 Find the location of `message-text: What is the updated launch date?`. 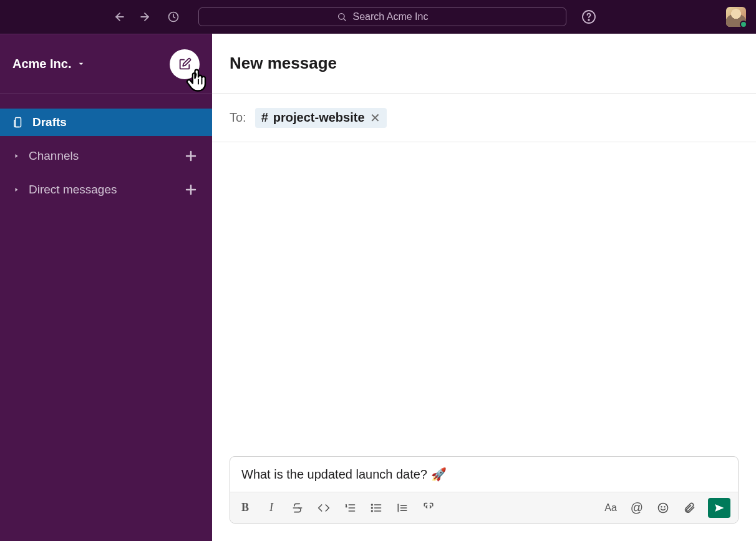

message-text: What is the updated launch date? is located at coordinates (334, 474).